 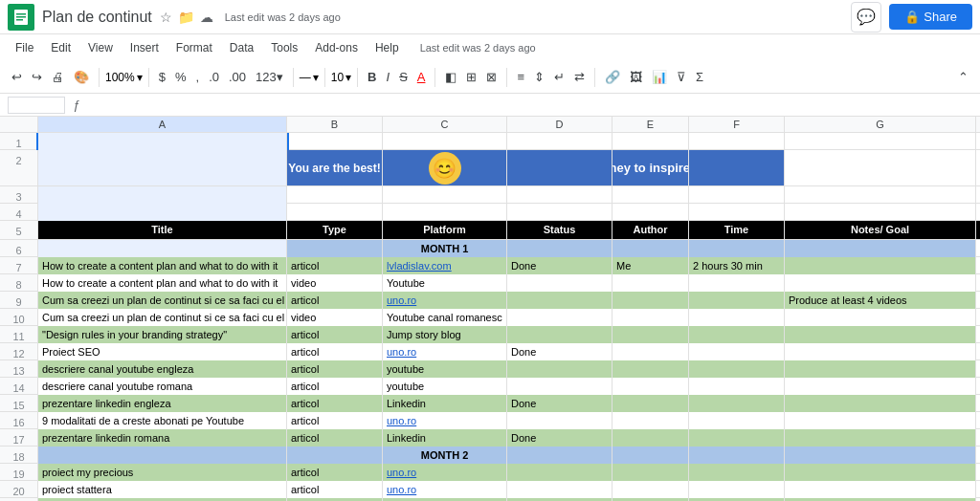 What do you see at coordinates (284, 48) in the screenshot?
I see `menu-tools: Tools` at bounding box center [284, 48].